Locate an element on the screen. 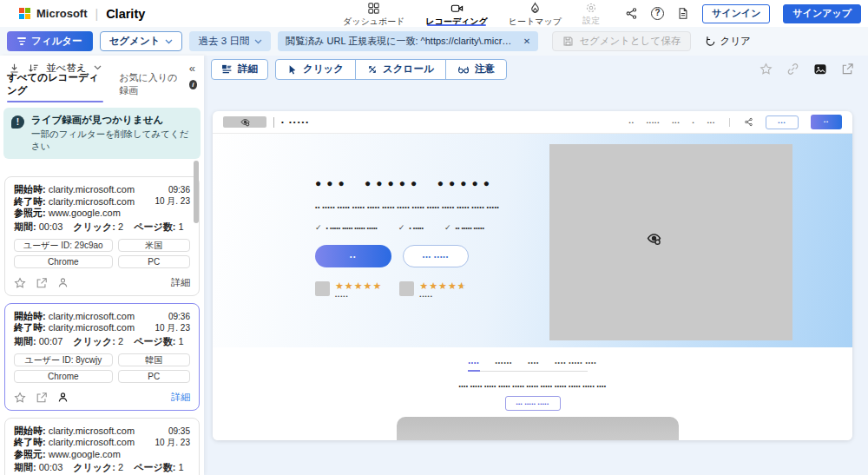 This screenshot has width=868, height=475. help-icon: ? is located at coordinates (658, 14).